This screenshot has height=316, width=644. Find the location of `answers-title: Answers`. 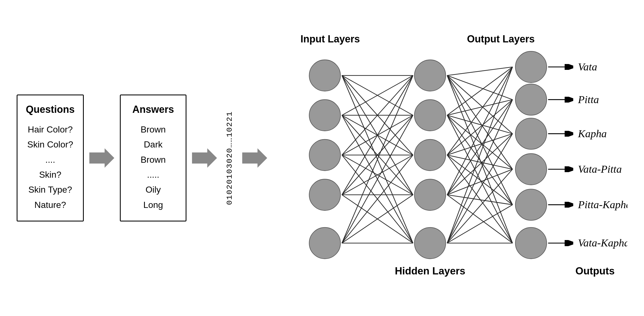

answers-title: Answers is located at coordinates (153, 109).